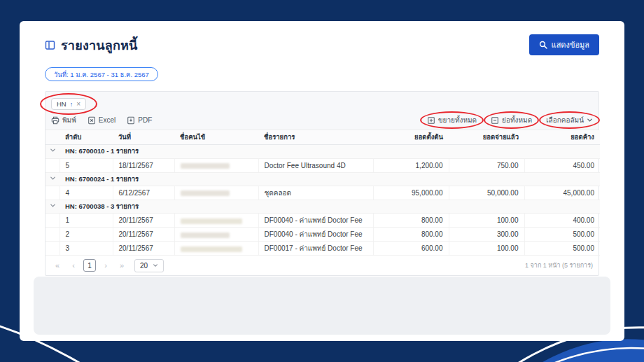 This screenshot has width=644, height=362. What do you see at coordinates (216, 137) in the screenshot?
I see `column-header-patient: ชื่อคนไข้` at bounding box center [216, 137].